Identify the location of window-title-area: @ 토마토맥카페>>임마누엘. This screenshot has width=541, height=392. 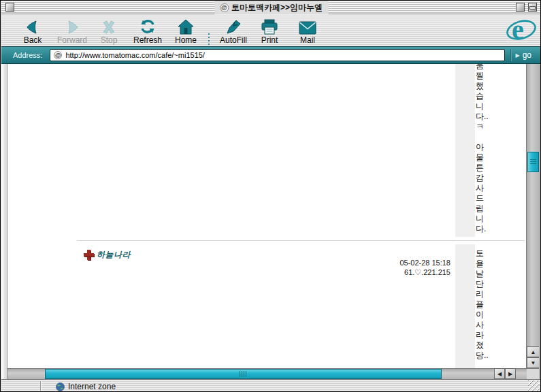
(271, 7).